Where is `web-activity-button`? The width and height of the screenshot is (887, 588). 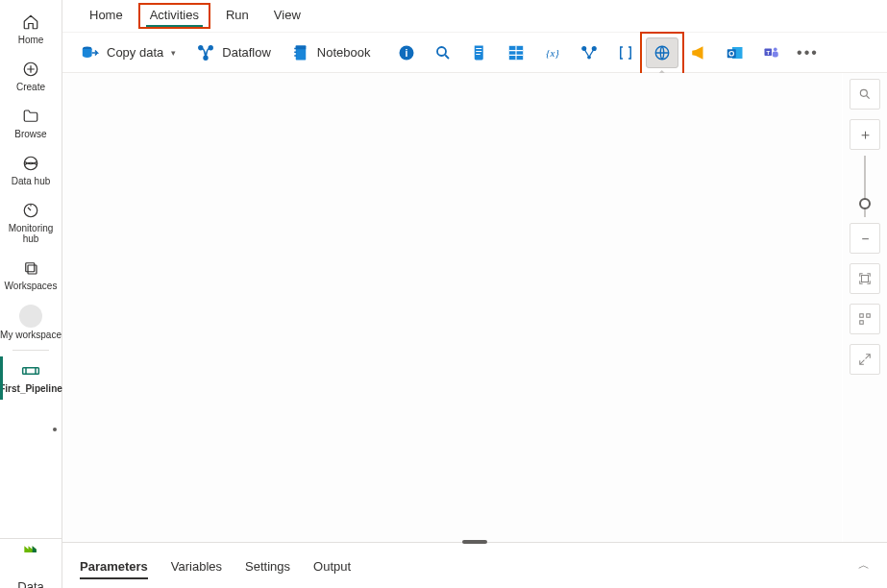 web-activity-button is located at coordinates (662, 53).